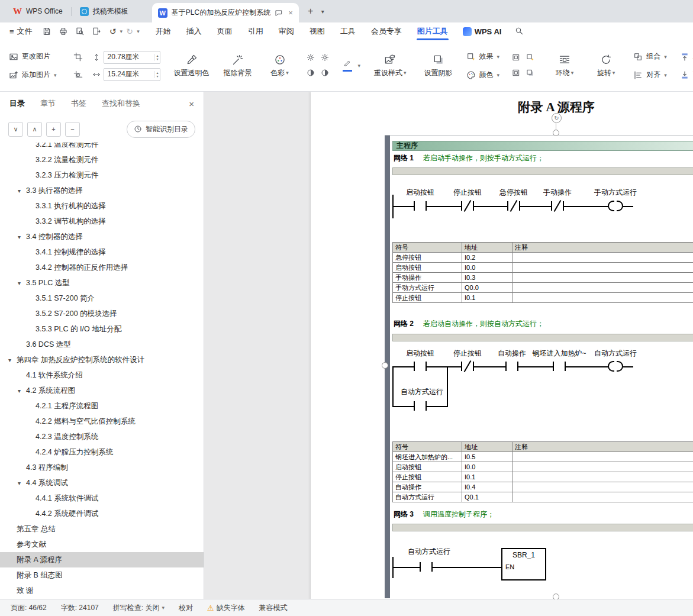 The image size is (693, 616). I want to click on toc-item: 3.6 DCS 选型, so click(102, 344).